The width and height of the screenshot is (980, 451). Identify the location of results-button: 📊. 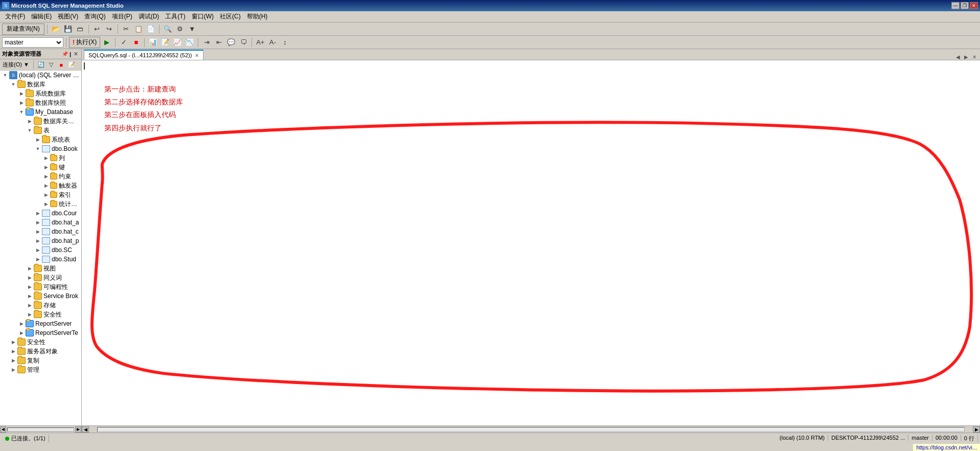
(153, 42).